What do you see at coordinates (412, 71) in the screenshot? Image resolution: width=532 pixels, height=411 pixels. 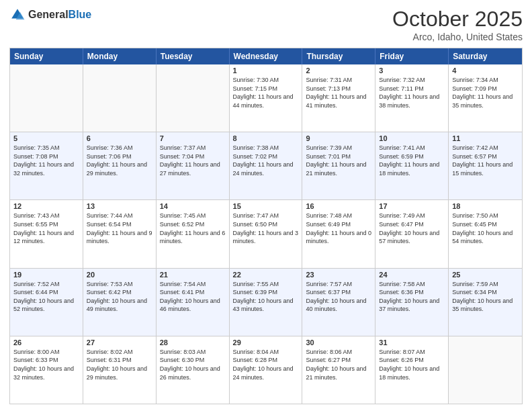 I see `day-number: 3` at bounding box center [412, 71].